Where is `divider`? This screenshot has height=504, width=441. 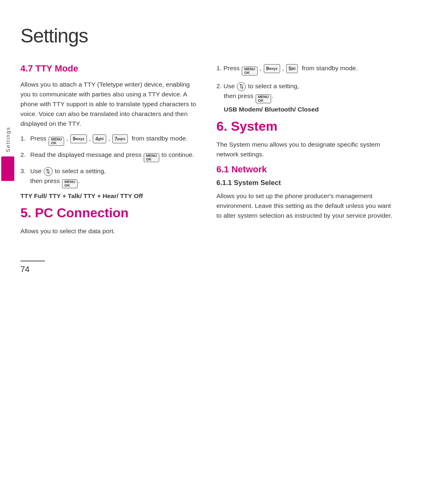 divider is located at coordinates (33, 261).